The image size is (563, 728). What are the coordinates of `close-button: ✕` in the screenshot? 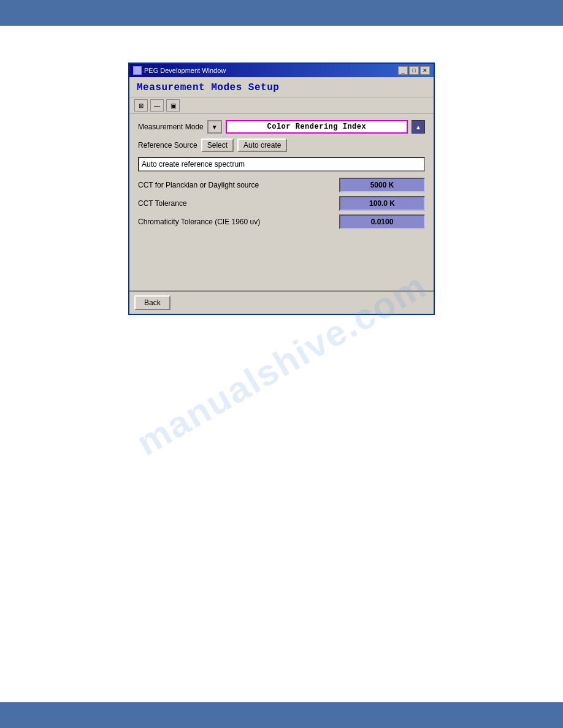 It's located at (425, 70).